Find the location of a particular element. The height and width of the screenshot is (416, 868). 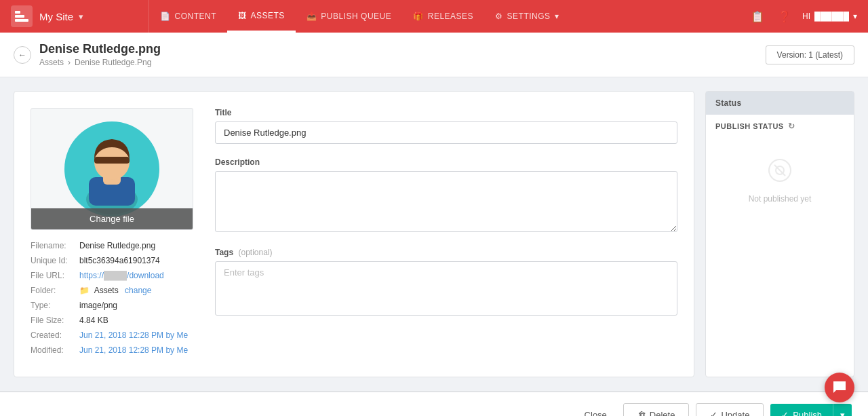

close-button: Close is located at coordinates (595, 410).